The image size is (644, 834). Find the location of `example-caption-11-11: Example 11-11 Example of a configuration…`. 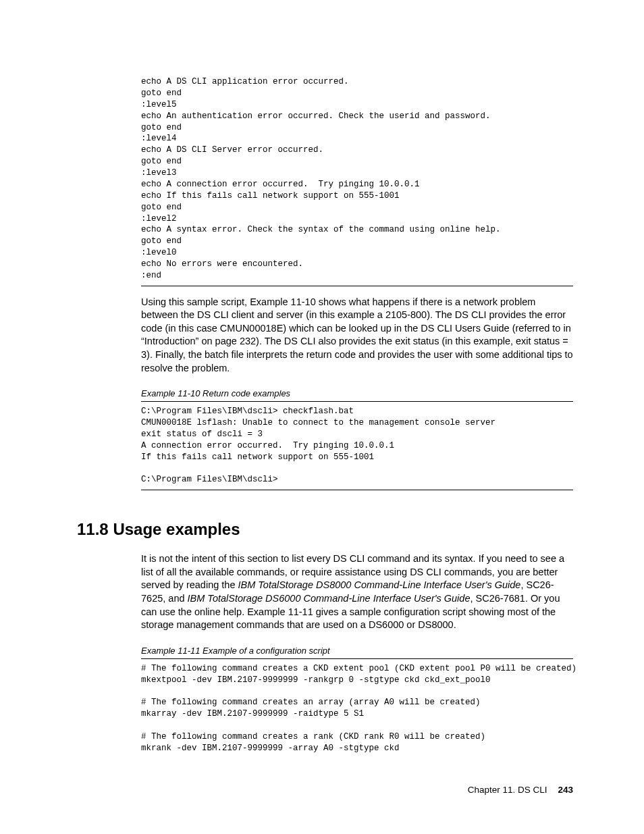

example-caption-11-11: Example 11-11 Example of a configuration… is located at coordinates (357, 651).